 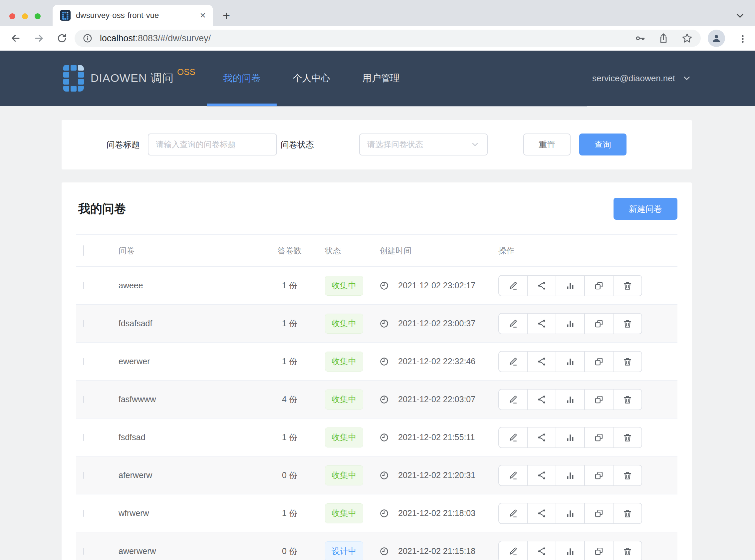 I want to click on reload-icon, so click(x=62, y=38).